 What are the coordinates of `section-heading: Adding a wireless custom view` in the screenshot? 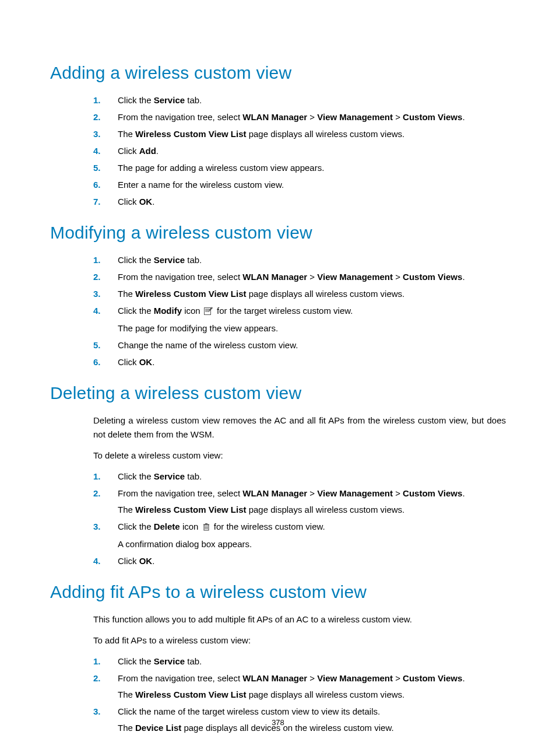 It's located at (278, 73).